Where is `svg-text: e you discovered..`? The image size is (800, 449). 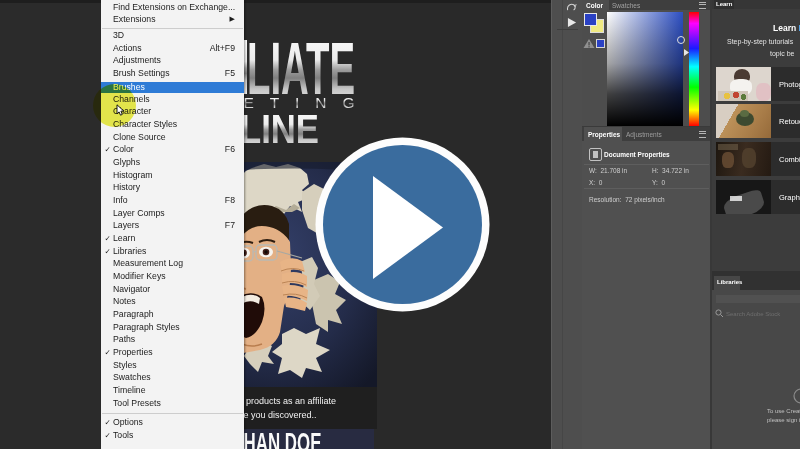 svg-text: e you discovered.. is located at coordinates (280, 415).